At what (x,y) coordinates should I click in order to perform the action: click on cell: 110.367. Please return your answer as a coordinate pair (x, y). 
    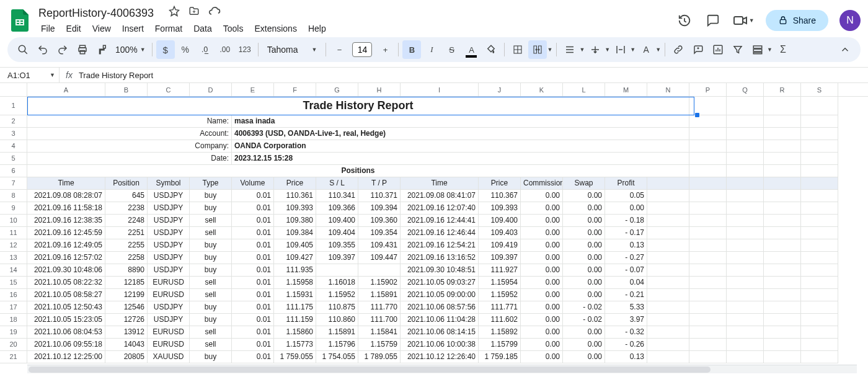
    Looking at the image, I should click on (500, 196).